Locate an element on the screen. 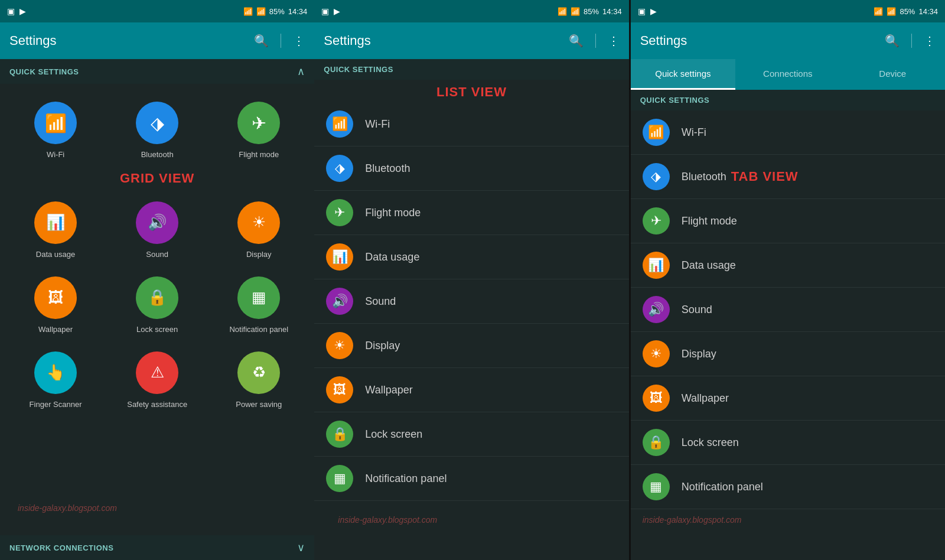  grid-item-powersaving: ♻ Power saving is located at coordinates (259, 380).